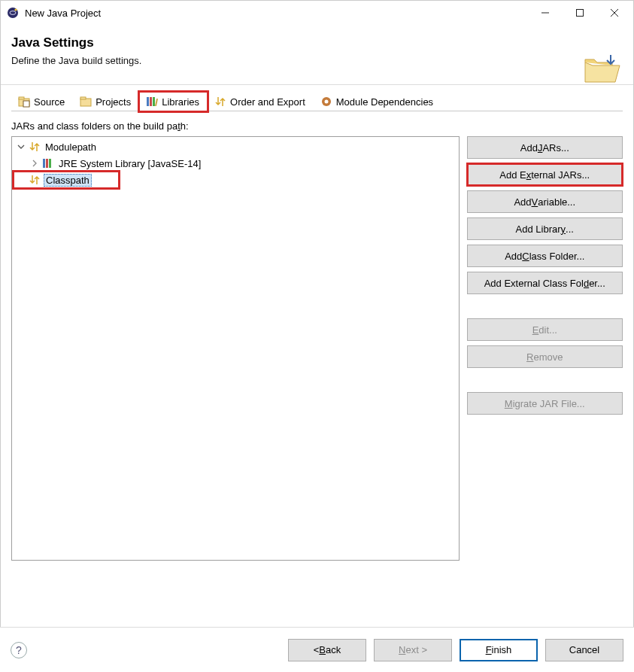  What do you see at coordinates (260, 102) in the screenshot?
I see `tab-order-export: Order and Export` at bounding box center [260, 102].